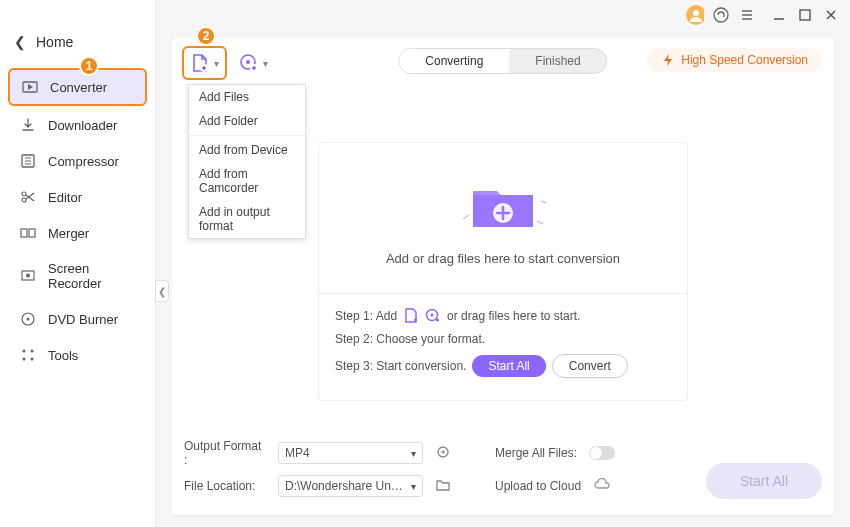 The width and height of the screenshot is (850, 527). Describe the element at coordinates (721, 15) in the screenshot. I see `support-icon` at that location.